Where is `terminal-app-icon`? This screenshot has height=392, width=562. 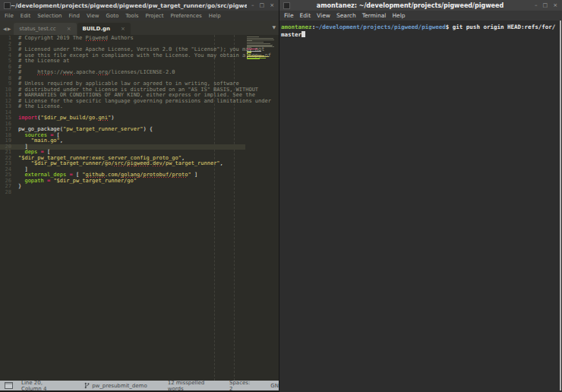 terminal-app-icon is located at coordinates (287, 6).